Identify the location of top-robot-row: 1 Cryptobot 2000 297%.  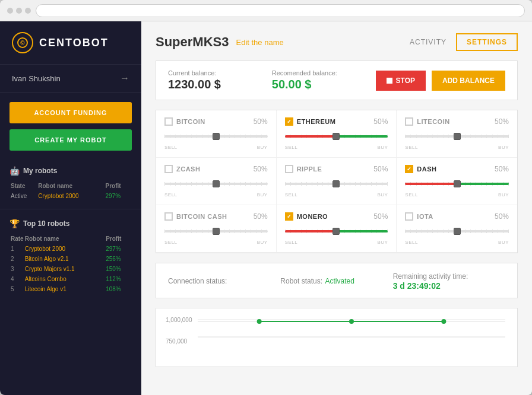
(71, 249).